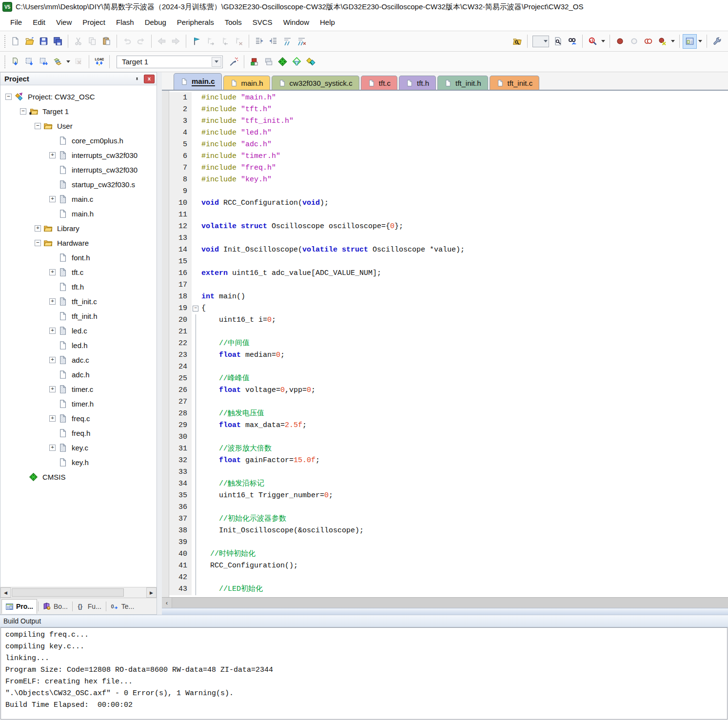 The height and width of the screenshot is (720, 728). What do you see at coordinates (262, 22) in the screenshot?
I see `menu-svcs: SVCS` at bounding box center [262, 22].